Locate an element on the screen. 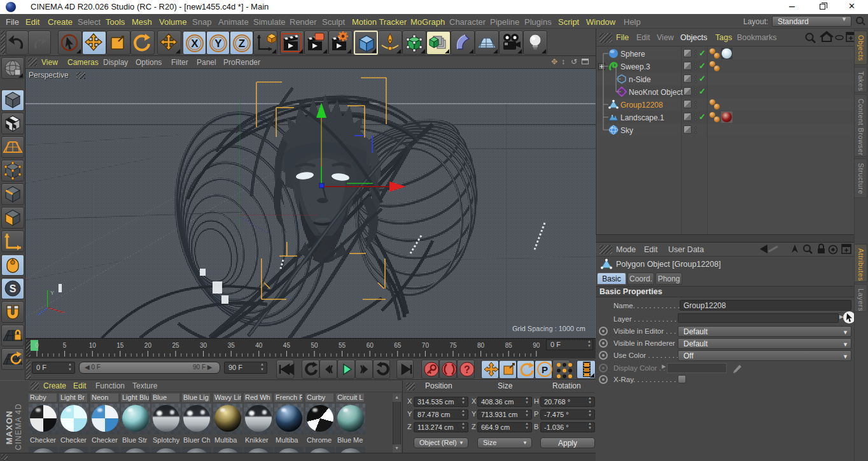 The width and height of the screenshot is (868, 461). svg-text: 55 is located at coordinates (342, 345).